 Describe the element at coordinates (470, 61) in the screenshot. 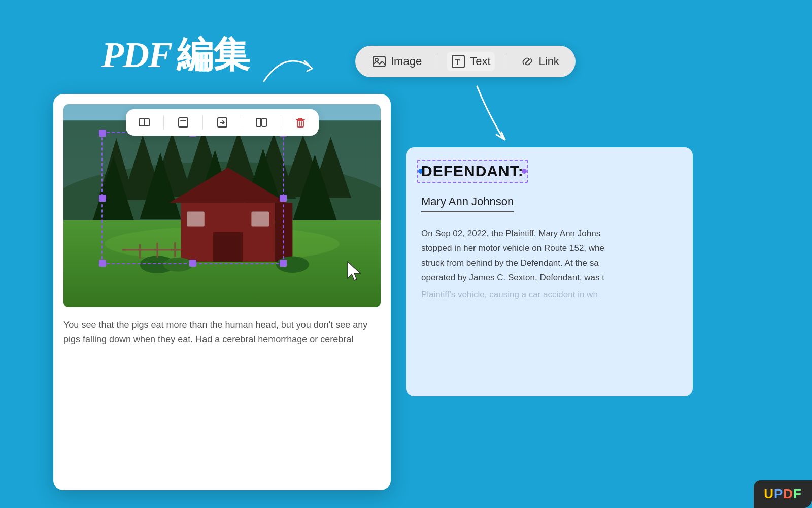

I see `toolbar-text-button: T Text` at that location.